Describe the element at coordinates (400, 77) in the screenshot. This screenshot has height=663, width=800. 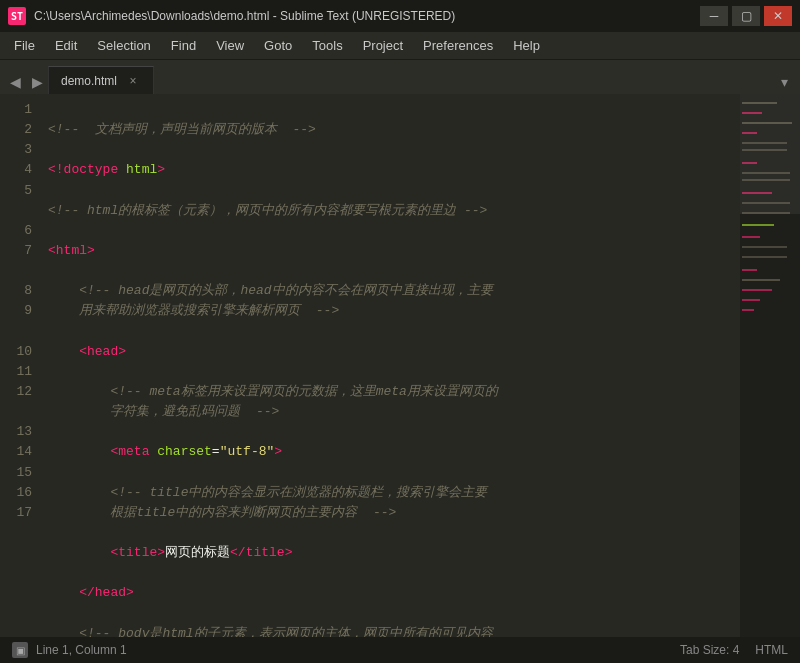
I see `tab-bar: ◀ ▶ demo.html × ▾` at that location.